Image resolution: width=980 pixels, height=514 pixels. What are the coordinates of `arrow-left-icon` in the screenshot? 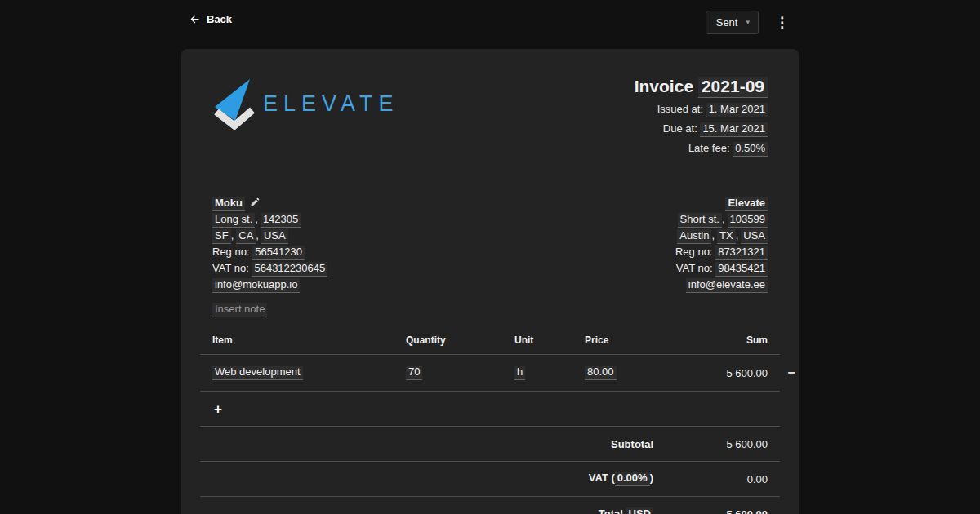 It's located at (194, 20).